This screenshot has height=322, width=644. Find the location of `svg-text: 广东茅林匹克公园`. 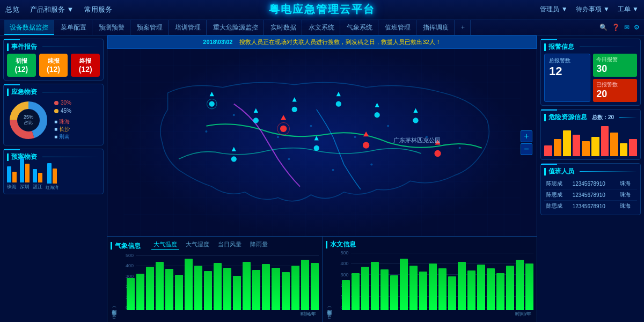

svg-text: 广东茅林匹克公园 is located at coordinates (417, 141).